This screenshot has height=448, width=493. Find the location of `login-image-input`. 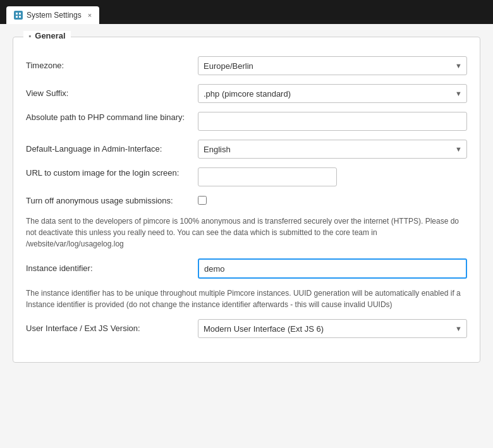

login-image-input is located at coordinates (267, 177).